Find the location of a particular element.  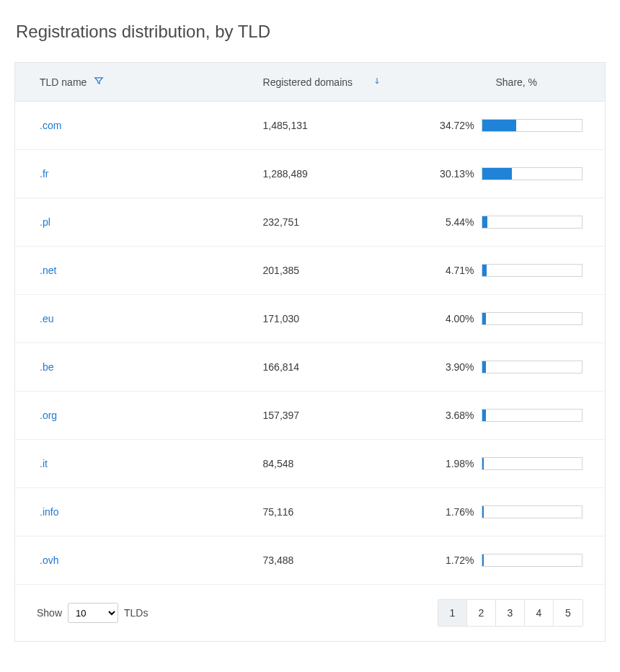

column-header-tld: TLD name is located at coordinates (139, 82).